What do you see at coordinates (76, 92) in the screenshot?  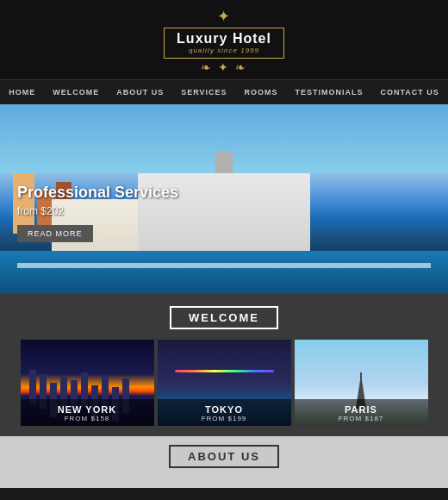 I see `nav-welcome: WELCOME` at bounding box center [76, 92].